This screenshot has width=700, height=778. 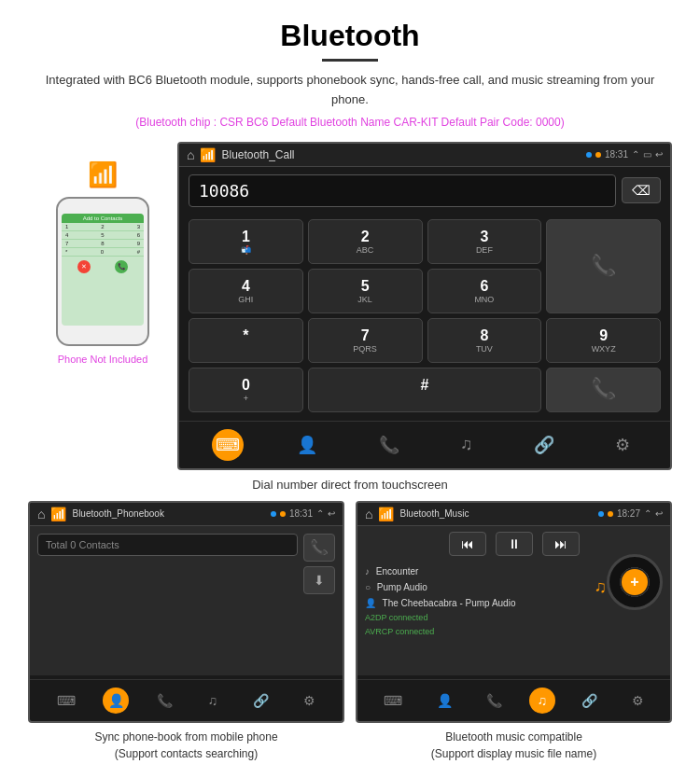 What do you see at coordinates (467, 444) in the screenshot?
I see `music-bottom-icon: ♫` at bounding box center [467, 444].